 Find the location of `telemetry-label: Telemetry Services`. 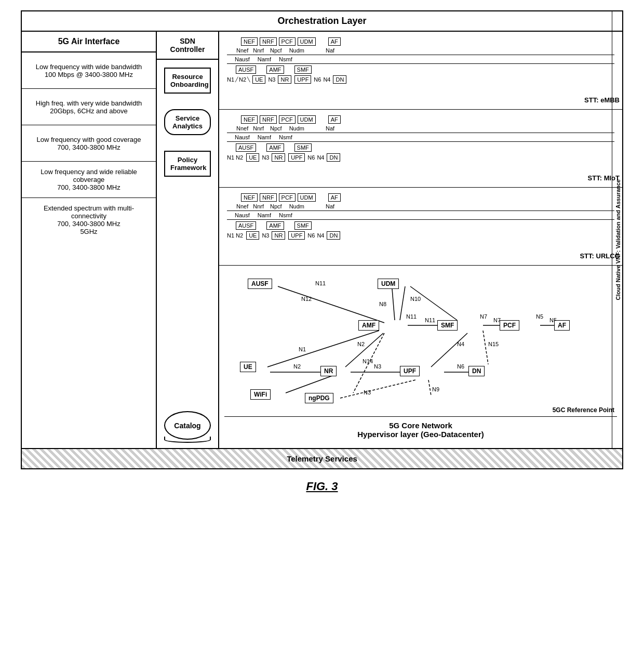

telemetry-label: Telemetry Services is located at coordinates (322, 458).